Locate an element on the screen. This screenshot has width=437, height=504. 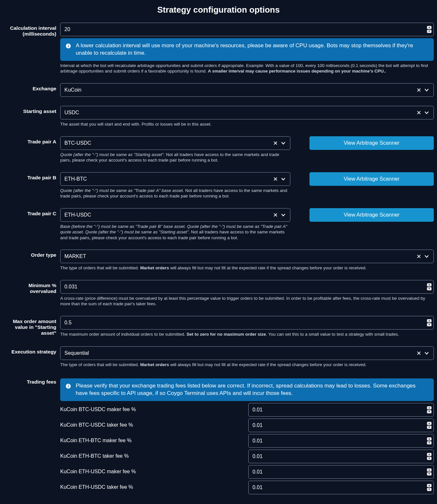
min-overvalued-input: 0.031 ▲▼ is located at coordinates (247, 287).